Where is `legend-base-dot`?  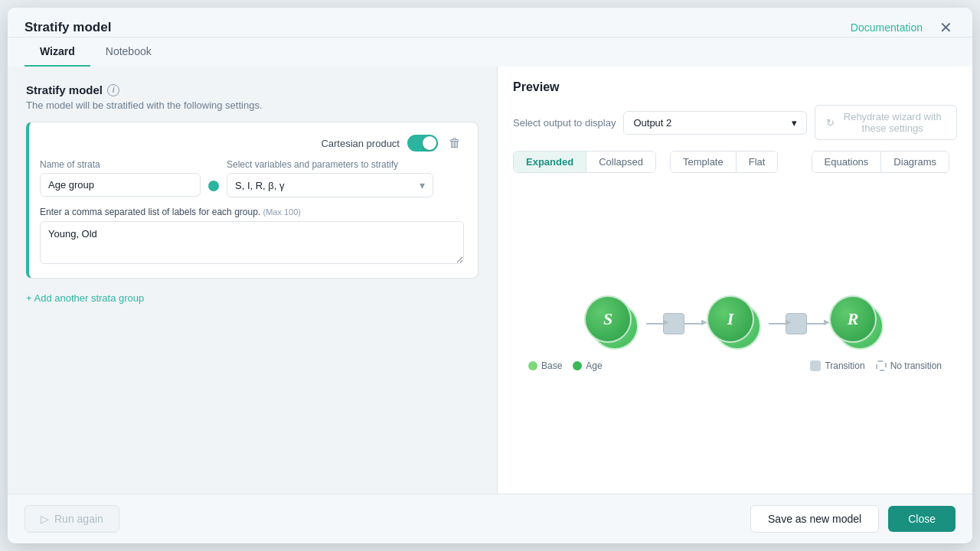 legend-base-dot is located at coordinates (533, 366).